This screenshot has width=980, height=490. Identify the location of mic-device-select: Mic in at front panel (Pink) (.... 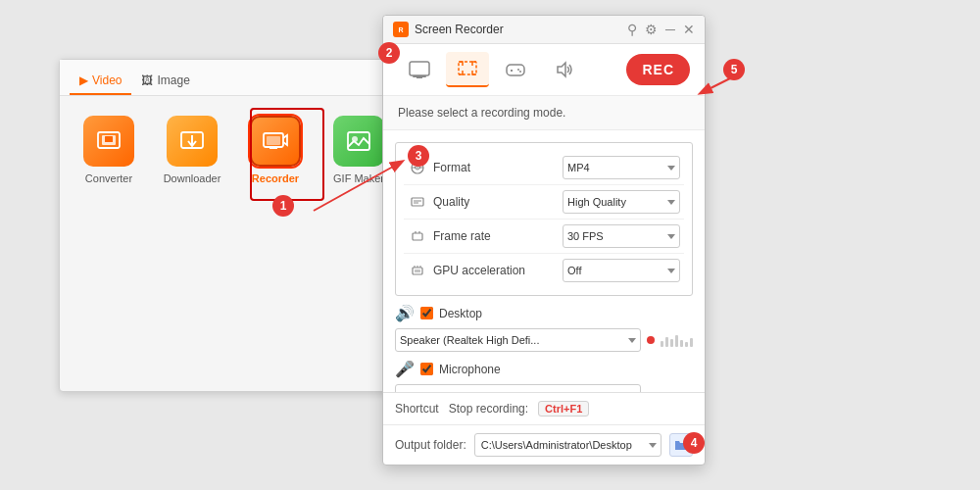
(517, 388).